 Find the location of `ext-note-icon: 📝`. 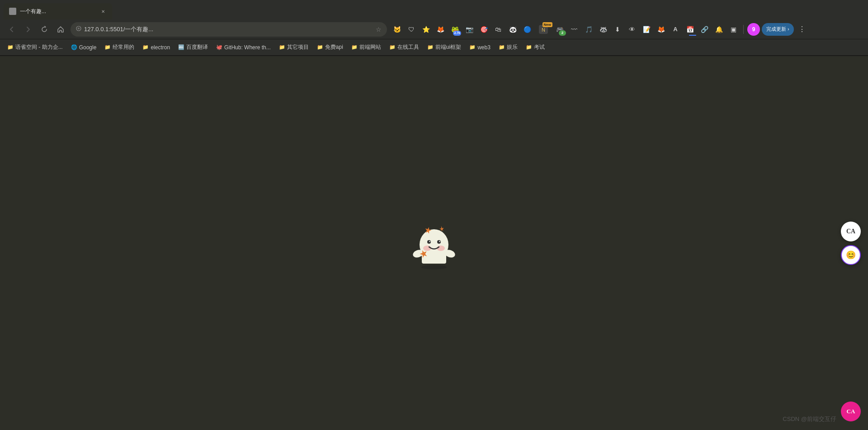

ext-note-icon: 📝 is located at coordinates (646, 29).